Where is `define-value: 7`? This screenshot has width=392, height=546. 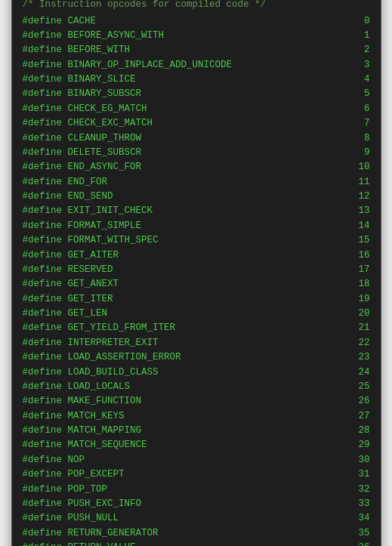 define-value: 7 is located at coordinates (360, 124).